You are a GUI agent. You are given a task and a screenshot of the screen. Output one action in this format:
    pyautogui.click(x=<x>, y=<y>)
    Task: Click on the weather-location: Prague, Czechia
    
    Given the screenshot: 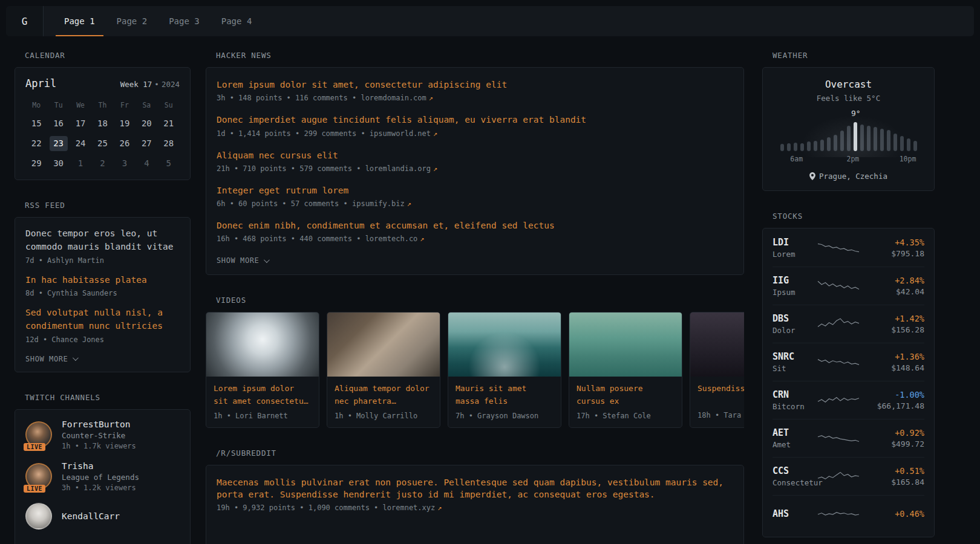 What is the action you would take?
    pyautogui.click(x=848, y=176)
    